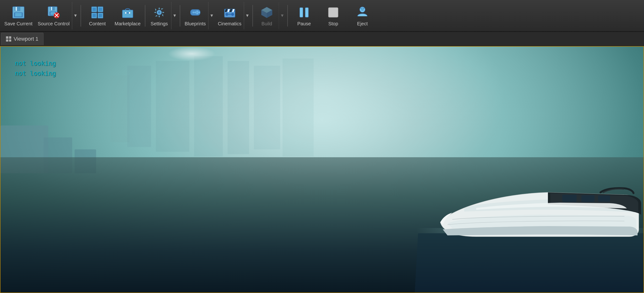  What do you see at coordinates (333, 16) in the screenshot?
I see `stop-button: Stop` at bounding box center [333, 16].